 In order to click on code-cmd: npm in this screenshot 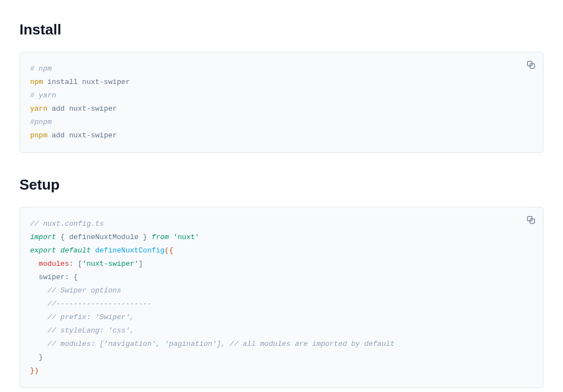, I will do `click(37, 82)`.